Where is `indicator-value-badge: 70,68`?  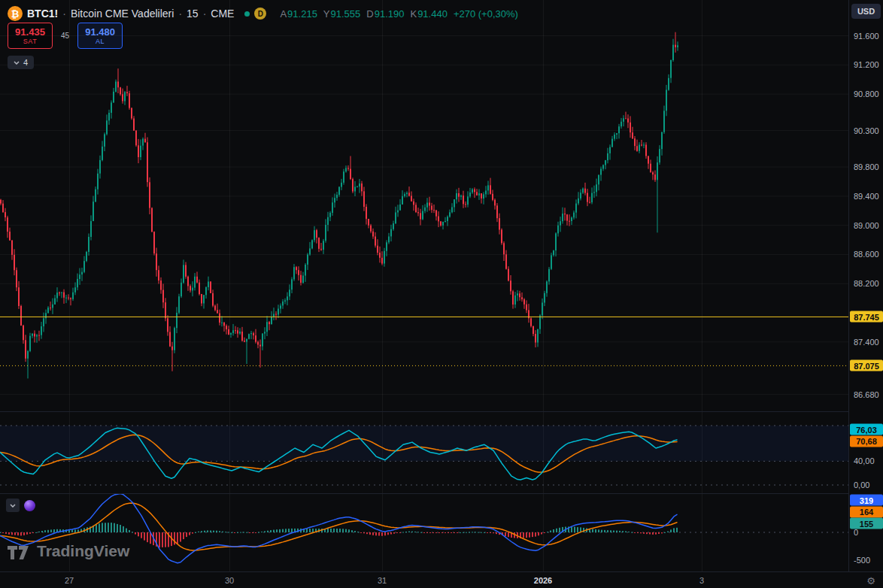 indicator-value-badge: 70,68 is located at coordinates (866, 441).